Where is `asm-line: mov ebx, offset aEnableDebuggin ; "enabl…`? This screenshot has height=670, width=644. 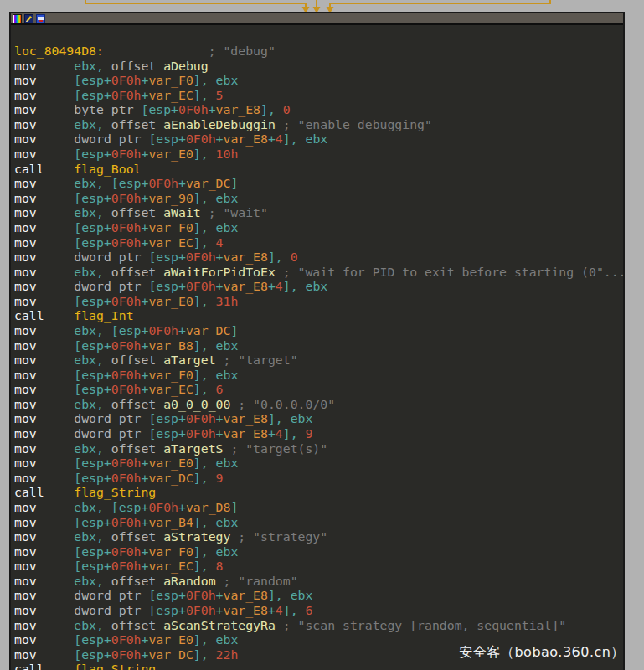 asm-line: mov ebx, offset aEnableDebuggin ; "enabl… is located at coordinates (318, 125).